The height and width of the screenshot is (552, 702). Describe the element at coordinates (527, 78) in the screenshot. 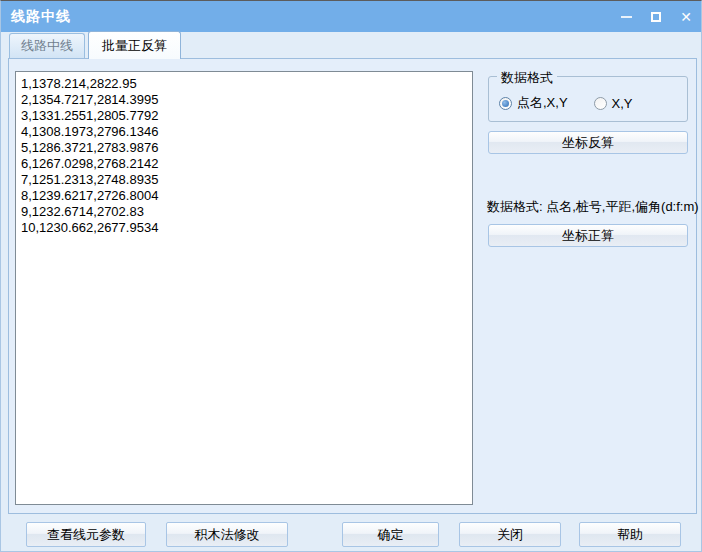

I see `groupbox-title: 数据格式` at that location.